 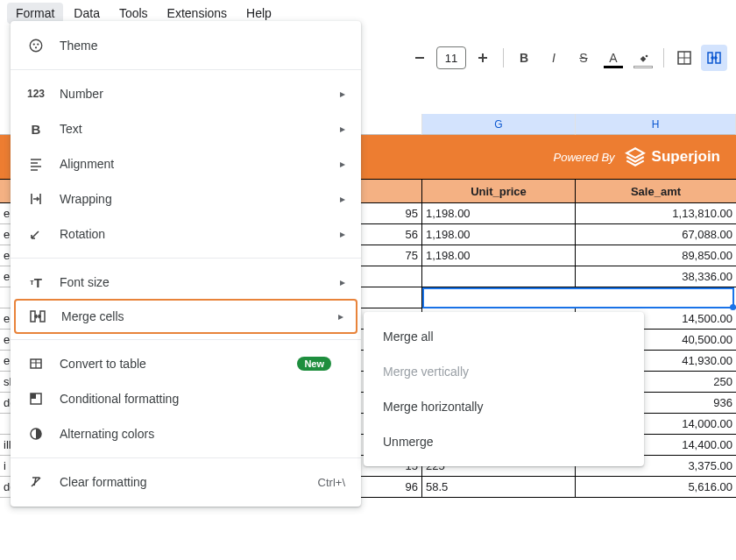 I want to click on menu-font-size-label: Font size, so click(x=200, y=282).